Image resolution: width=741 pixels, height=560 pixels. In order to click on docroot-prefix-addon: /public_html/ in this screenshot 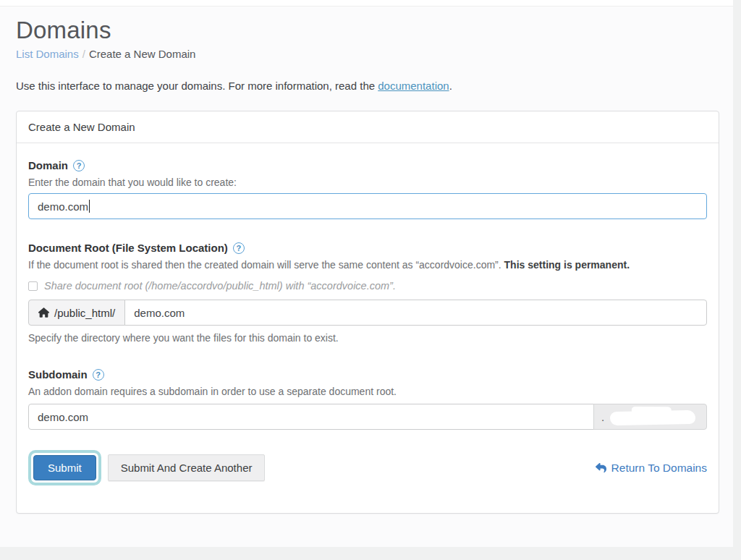, I will do `click(77, 313)`.